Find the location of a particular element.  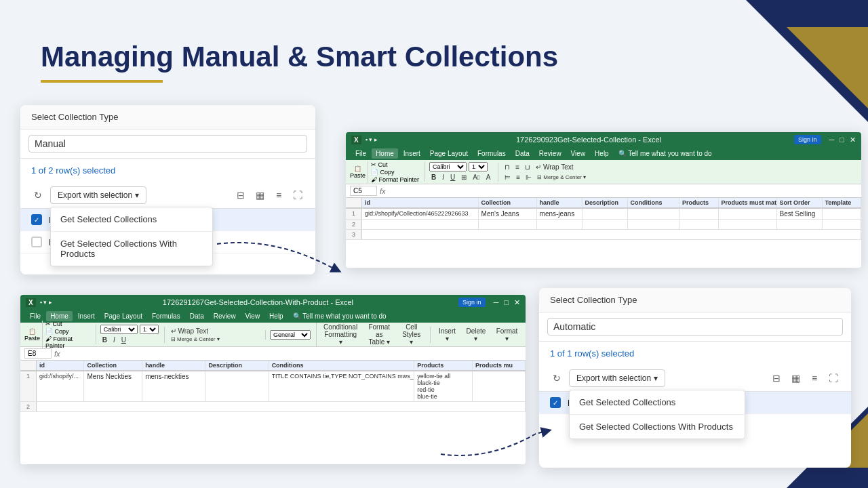

maximize-icon: □ is located at coordinates (842, 140).